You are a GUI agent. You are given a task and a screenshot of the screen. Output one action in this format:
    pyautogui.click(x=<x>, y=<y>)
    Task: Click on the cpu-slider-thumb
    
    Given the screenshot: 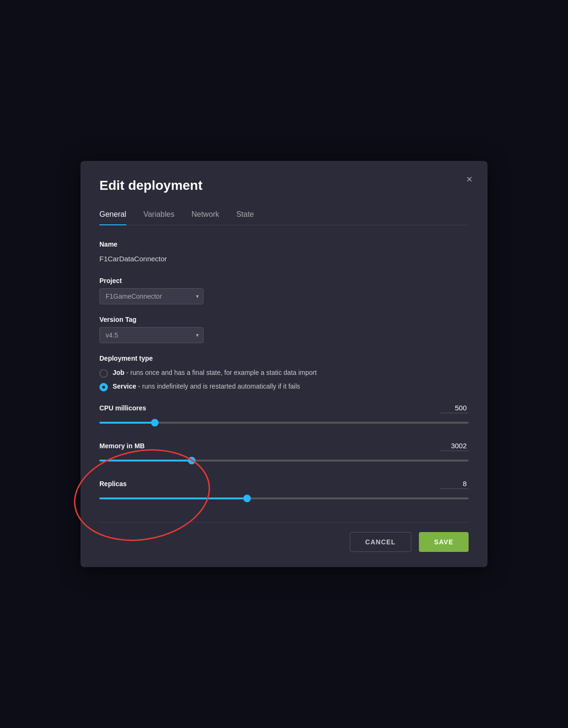 What is the action you would take?
    pyautogui.click(x=155, y=423)
    